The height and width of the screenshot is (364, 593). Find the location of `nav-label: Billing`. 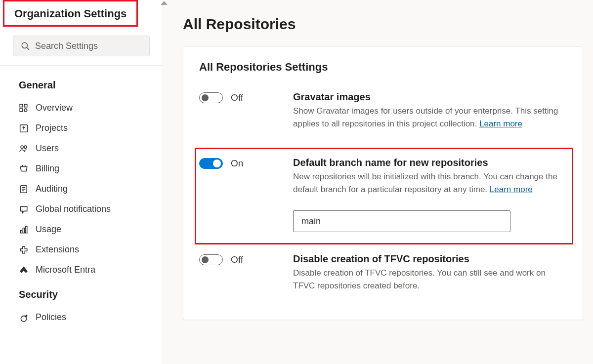

nav-label: Billing is located at coordinates (47, 169).